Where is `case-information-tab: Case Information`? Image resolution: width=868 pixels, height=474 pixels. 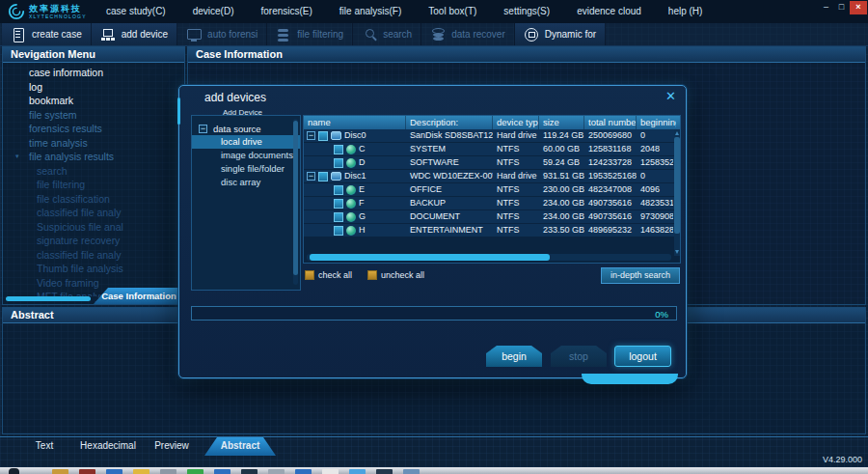
case-information-tab: Case Information is located at coordinates (139, 295).